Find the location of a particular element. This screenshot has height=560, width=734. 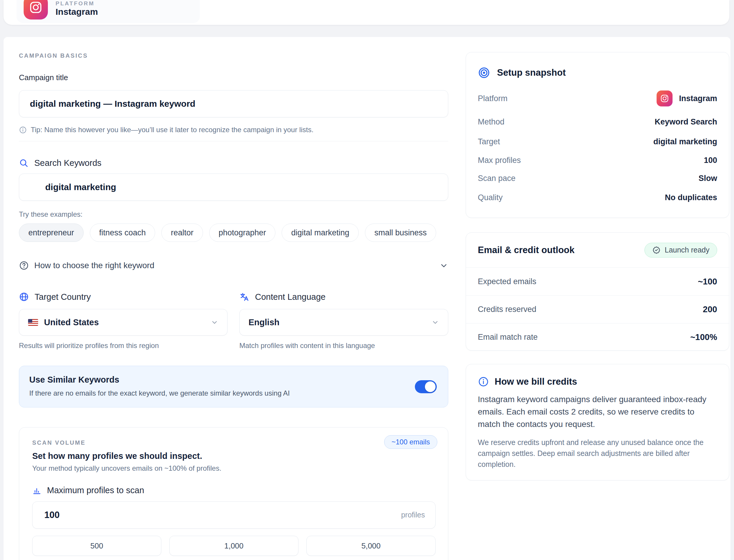

platform-bar: PLATFORM Instagram is located at coordinates (367, 13).